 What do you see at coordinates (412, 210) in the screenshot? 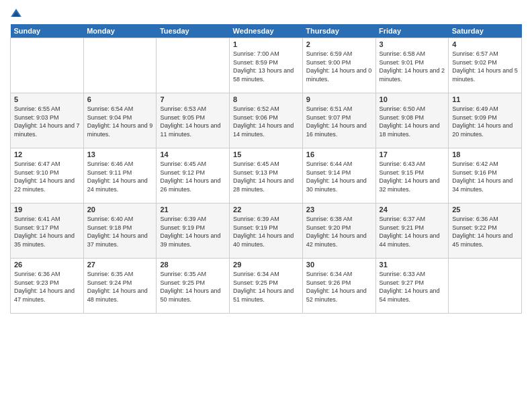
I see `date-number: 24` at bounding box center [412, 210].